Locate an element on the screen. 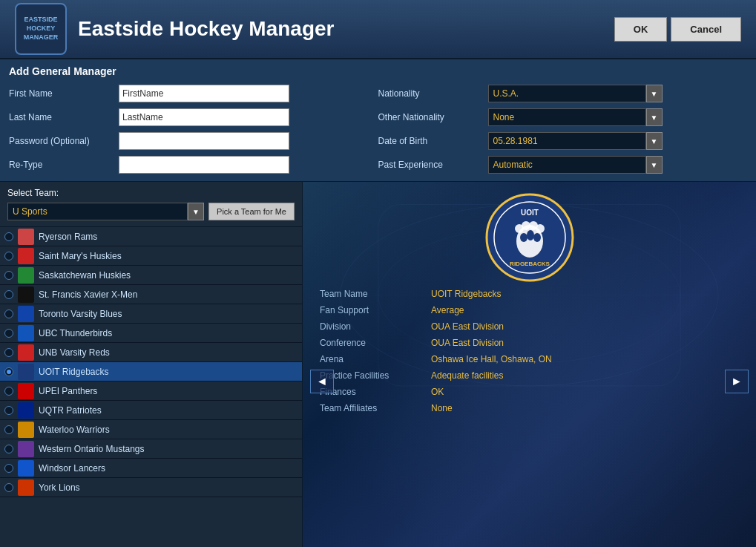  team-name-value: UOIT Ridgebacks is located at coordinates (466, 294).